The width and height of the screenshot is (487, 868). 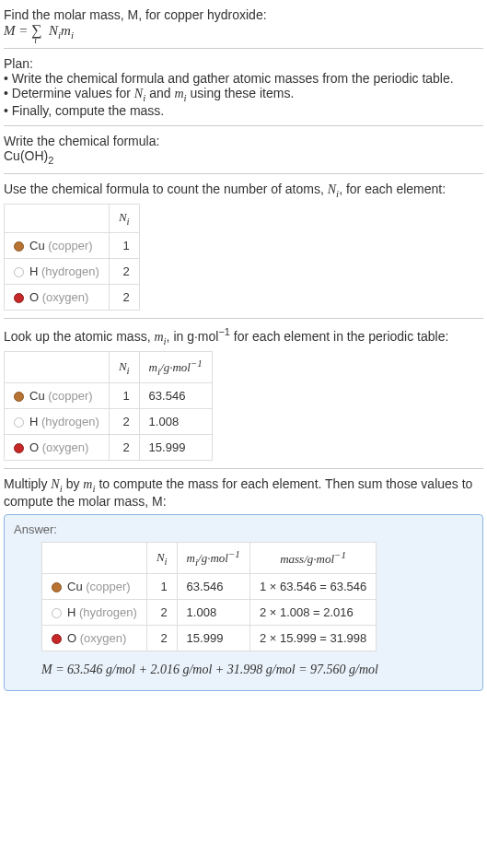 I want to click on table-row: H (hydrogen) 2, so click(x=72, y=271).